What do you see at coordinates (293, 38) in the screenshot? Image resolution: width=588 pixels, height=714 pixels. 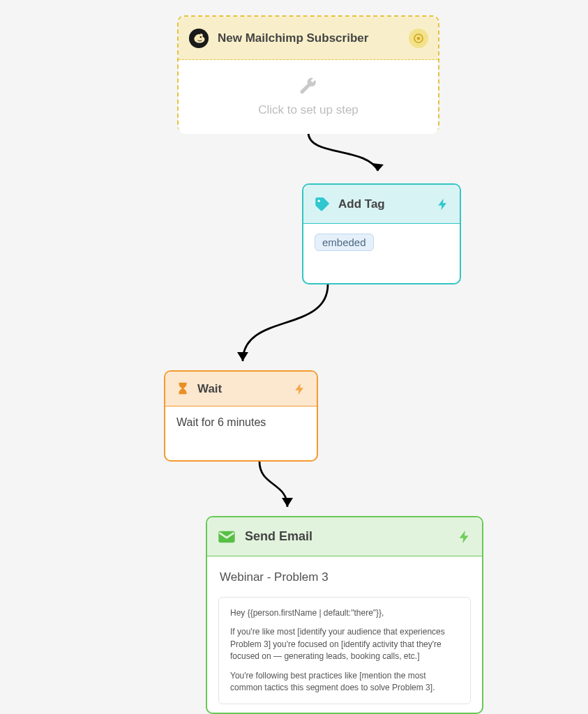 I see `trigger-title: New Mailchimp Subscriber` at bounding box center [293, 38].